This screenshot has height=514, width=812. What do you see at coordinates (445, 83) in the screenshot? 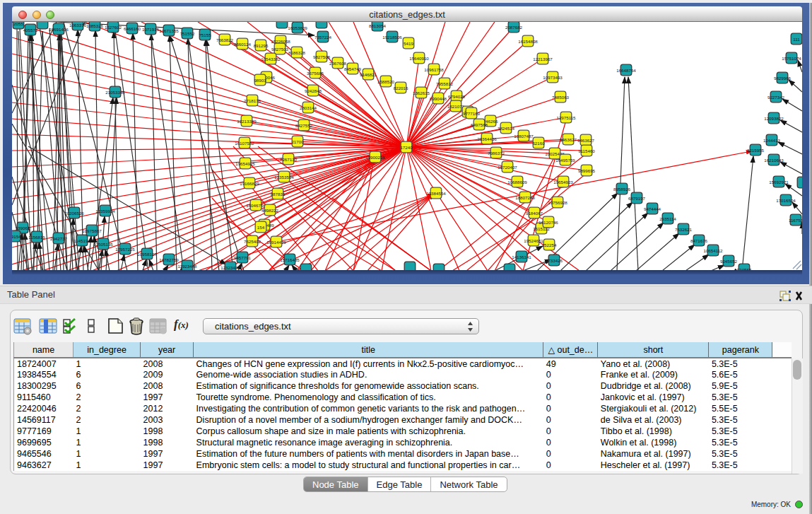
I see `svg-text: 7955812` at bounding box center [445, 83].